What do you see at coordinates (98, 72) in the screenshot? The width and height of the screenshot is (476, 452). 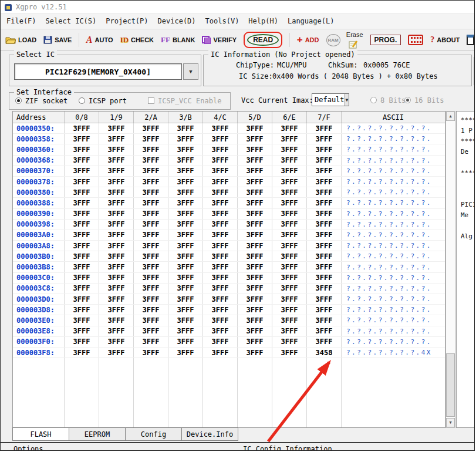 I see `selected-ic-combobox: PIC12F629[MEMORY_0X400]` at bounding box center [98, 72].